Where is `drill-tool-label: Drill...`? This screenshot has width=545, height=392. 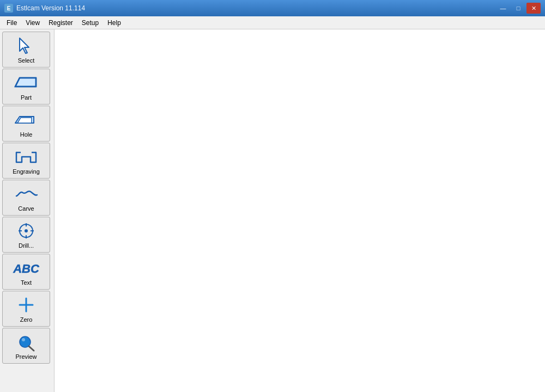
drill-tool-label: Drill... is located at coordinates (26, 246).